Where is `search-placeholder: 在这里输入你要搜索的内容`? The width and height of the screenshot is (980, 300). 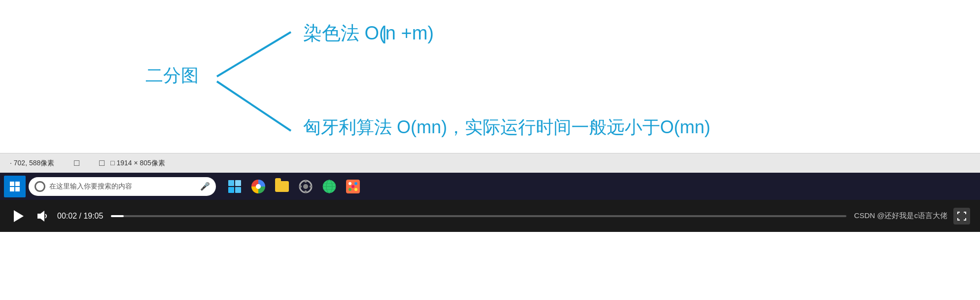
search-placeholder: 在这里输入你要搜索的内容 is located at coordinates (123, 187).